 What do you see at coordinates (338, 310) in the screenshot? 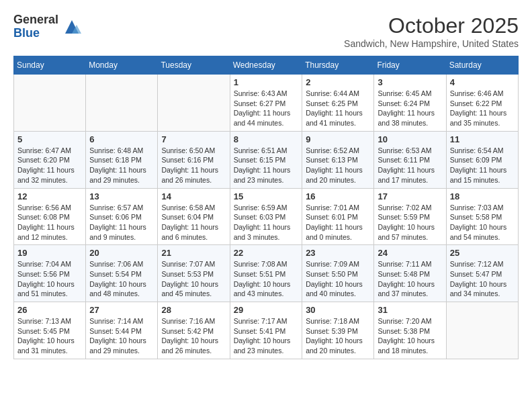
I see `day-number: 30` at bounding box center [338, 310].